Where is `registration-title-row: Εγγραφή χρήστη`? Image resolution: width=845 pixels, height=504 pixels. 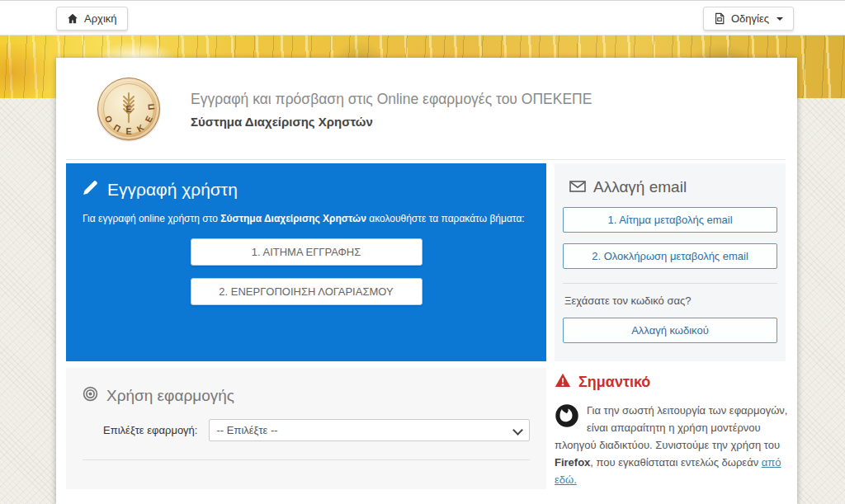
registration-title-row: Εγγραφή χρήστη is located at coordinates (306, 190).